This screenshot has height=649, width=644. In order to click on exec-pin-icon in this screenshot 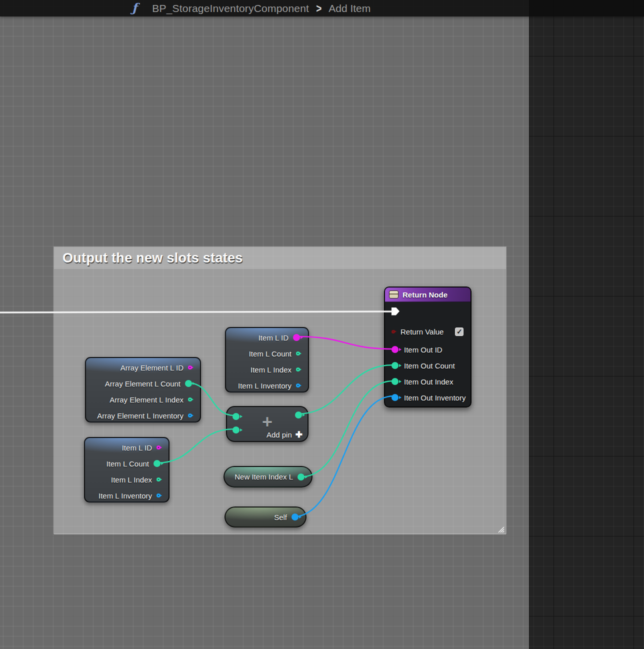, I will do `click(396, 312)`.